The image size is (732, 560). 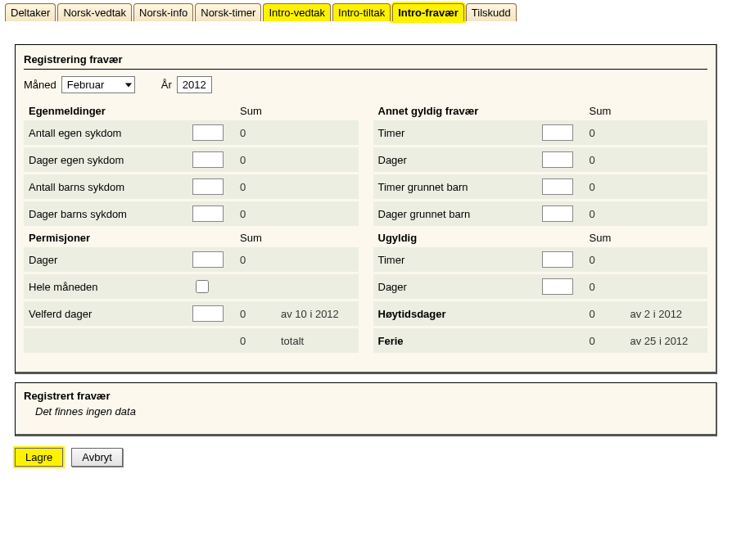 What do you see at coordinates (428, 12) in the screenshot?
I see `tab-intro-frav-r: Intro-fravær` at bounding box center [428, 12].